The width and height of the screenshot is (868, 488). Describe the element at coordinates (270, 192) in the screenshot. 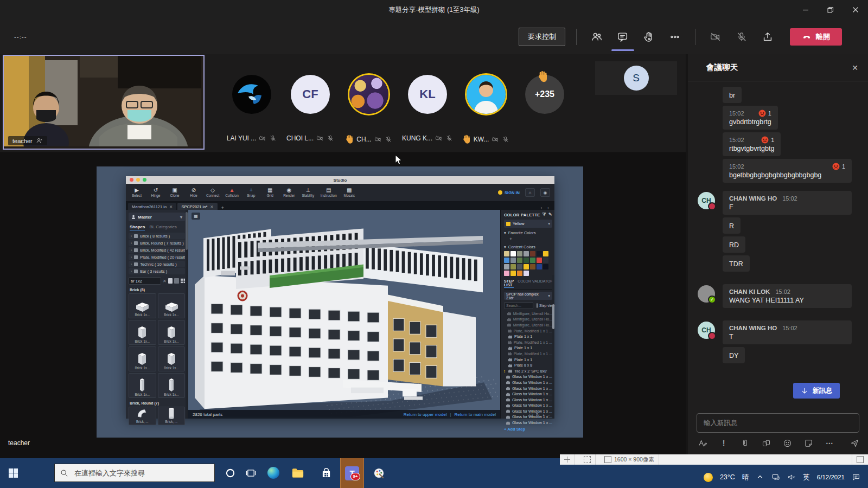

I see `tool-grid: ▦Grid` at that location.